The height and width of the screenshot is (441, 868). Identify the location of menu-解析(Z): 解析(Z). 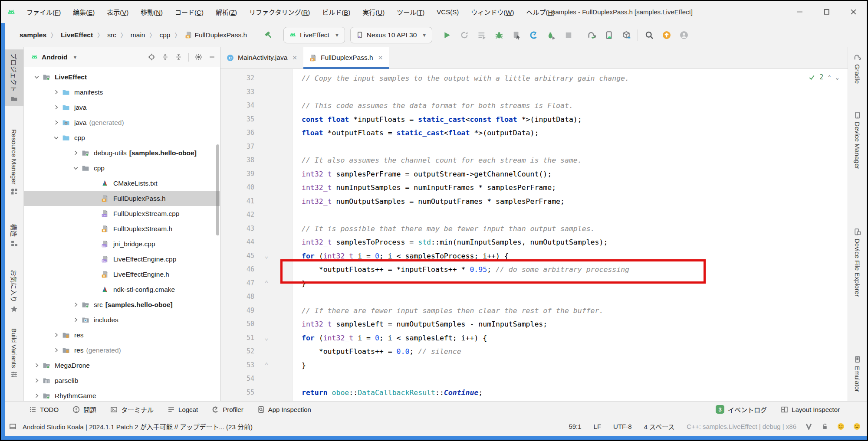
(227, 12).